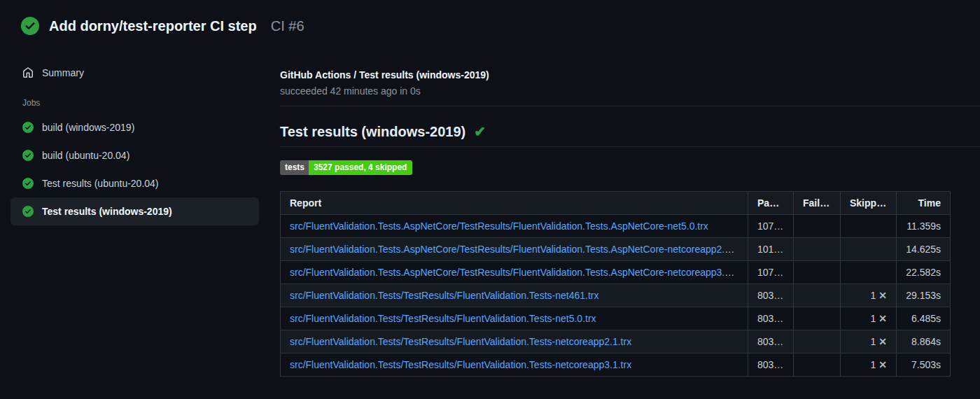 Image resolution: width=980 pixels, height=399 pixels. What do you see at coordinates (924, 227) in the screenshot?
I see `time-cell: 11.359s` at bounding box center [924, 227].